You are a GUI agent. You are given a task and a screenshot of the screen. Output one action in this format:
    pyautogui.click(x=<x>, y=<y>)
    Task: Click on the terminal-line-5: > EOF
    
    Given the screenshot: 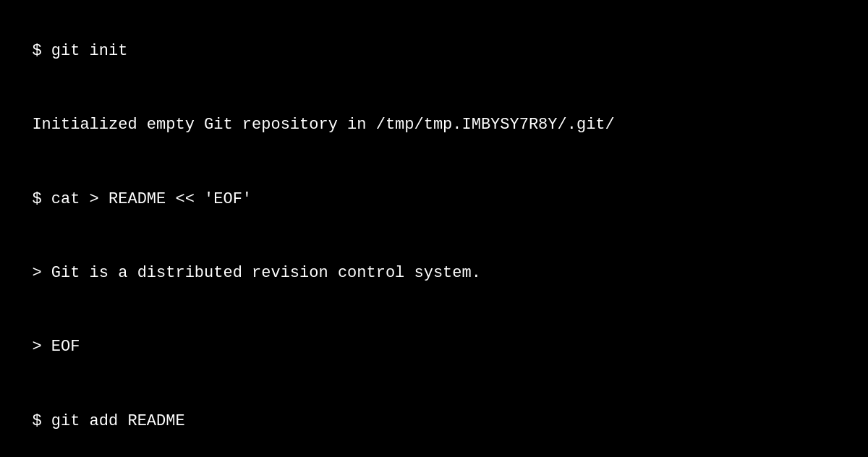 What is the action you would take?
    pyautogui.click(x=56, y=347)
    